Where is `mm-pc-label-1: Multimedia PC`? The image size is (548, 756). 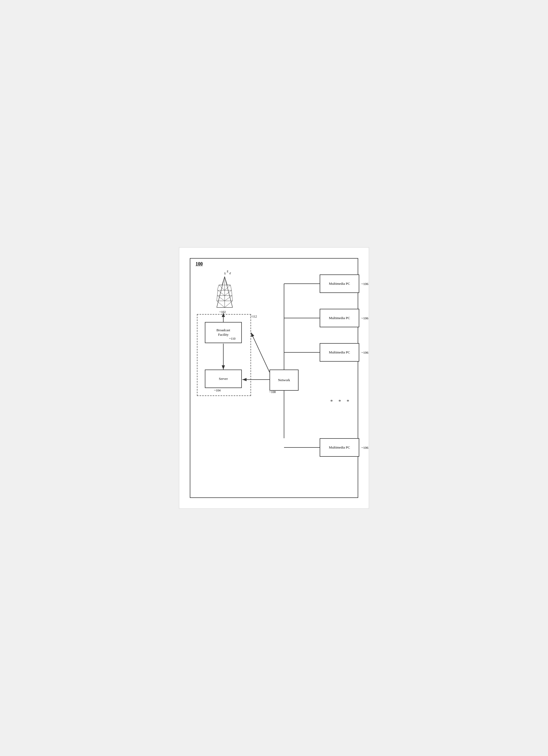 mm-pc-label-1: Multimedia PC is located at coordinates (339, 284).